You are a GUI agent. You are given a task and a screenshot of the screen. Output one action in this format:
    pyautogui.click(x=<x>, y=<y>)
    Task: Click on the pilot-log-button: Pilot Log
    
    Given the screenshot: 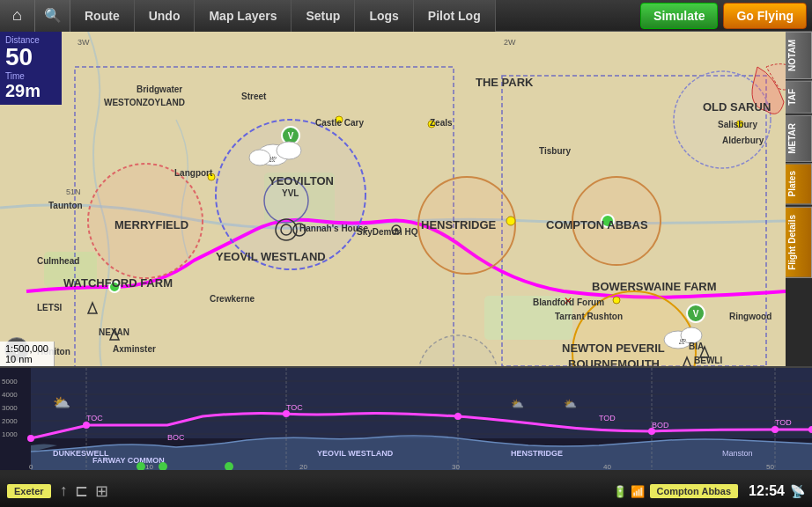 What is the action you would take?
    pyautogui.click(x=454, y=16)
    